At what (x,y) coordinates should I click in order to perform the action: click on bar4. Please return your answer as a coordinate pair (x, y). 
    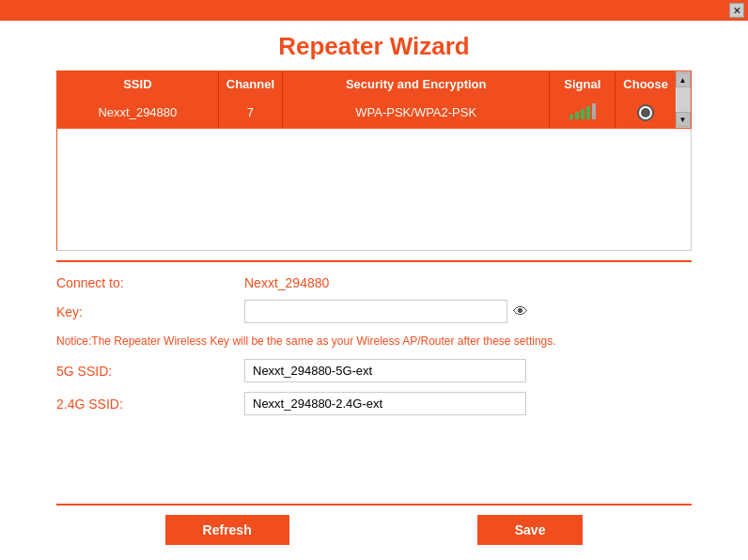
    Looking at the image, I should click on (588, 113).